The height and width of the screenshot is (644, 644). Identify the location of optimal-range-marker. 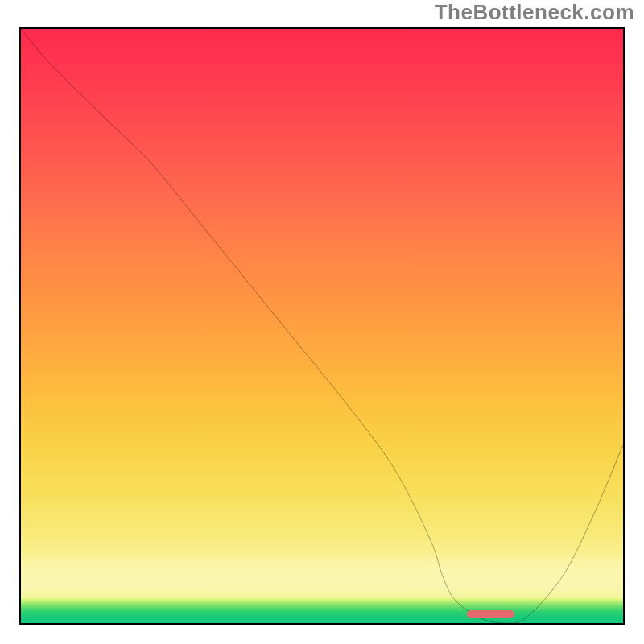
(491, 614).